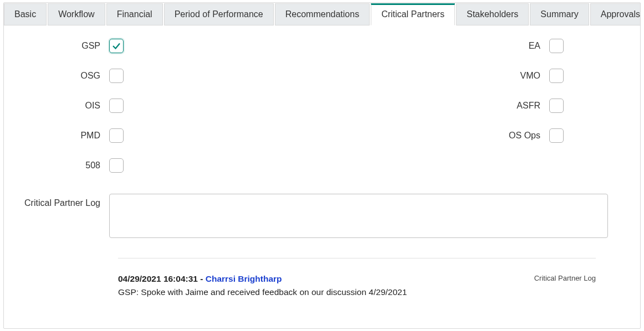 This screenshot has height=331, width=644. Describe the element at coordinates (441, 46) in the screenshot. I see `partner-label-ea: EA` at that location.